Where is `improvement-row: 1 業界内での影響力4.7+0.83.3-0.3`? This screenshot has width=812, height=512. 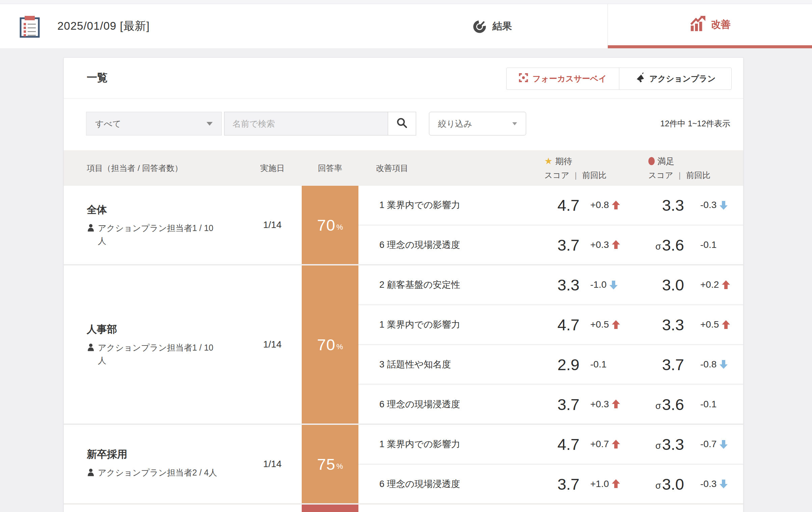 improvement-row: 1 業界内での影響力4.7+0.83.3-0.3 is located at coordinates (551, 205).